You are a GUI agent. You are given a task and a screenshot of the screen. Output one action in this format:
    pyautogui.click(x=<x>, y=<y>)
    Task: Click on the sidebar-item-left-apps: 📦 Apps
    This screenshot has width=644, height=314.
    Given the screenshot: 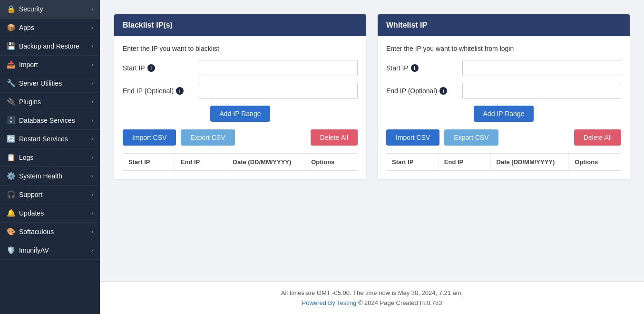 What is the action you would take?
    pyautogui.click(x=20, y=28)
    